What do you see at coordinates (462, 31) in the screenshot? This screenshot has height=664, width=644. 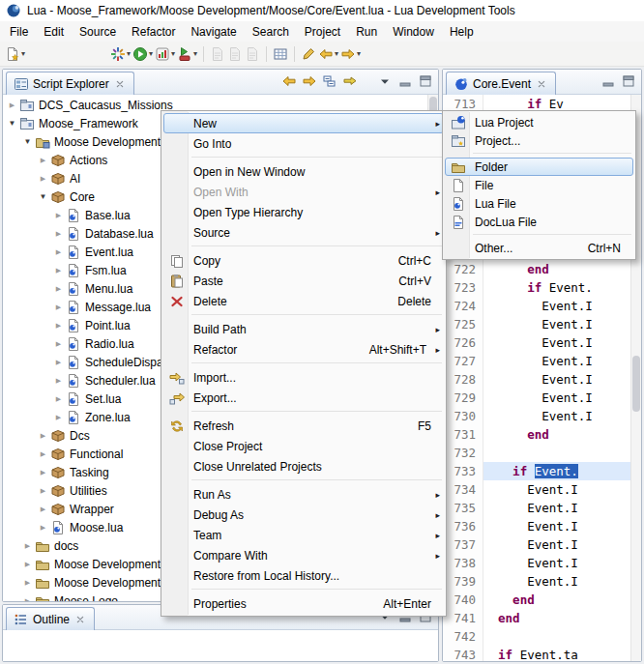 I see `menu-help: Help` at bounding box center [462, 31].